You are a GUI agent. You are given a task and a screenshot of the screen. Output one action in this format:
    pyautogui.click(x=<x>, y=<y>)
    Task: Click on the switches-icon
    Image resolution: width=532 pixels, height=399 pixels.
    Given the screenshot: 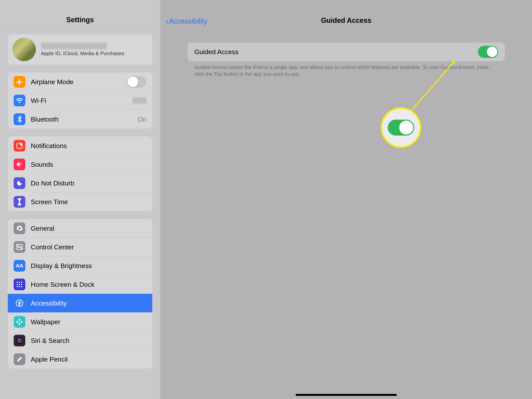 What is the action you would take?
    pyautogui.click(x=19, y=247)
    